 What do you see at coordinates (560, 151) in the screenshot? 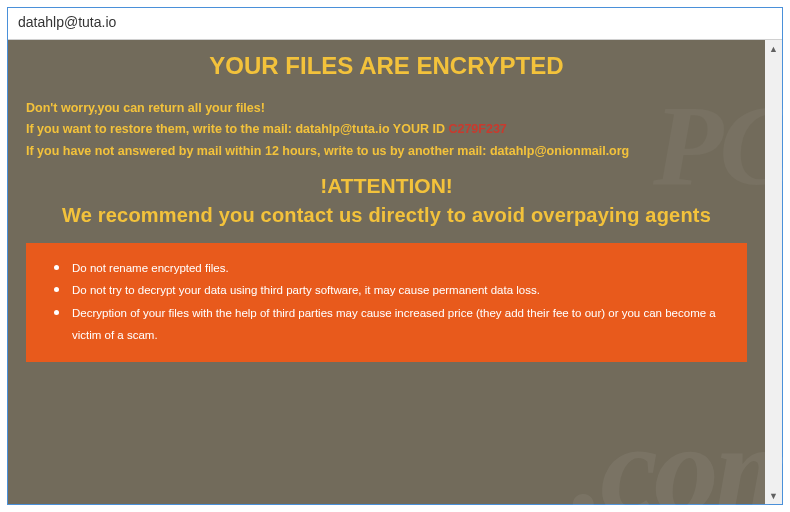
I see `contact-email-2: datahlp@onionmail.org` at bounding box center [560, 151].